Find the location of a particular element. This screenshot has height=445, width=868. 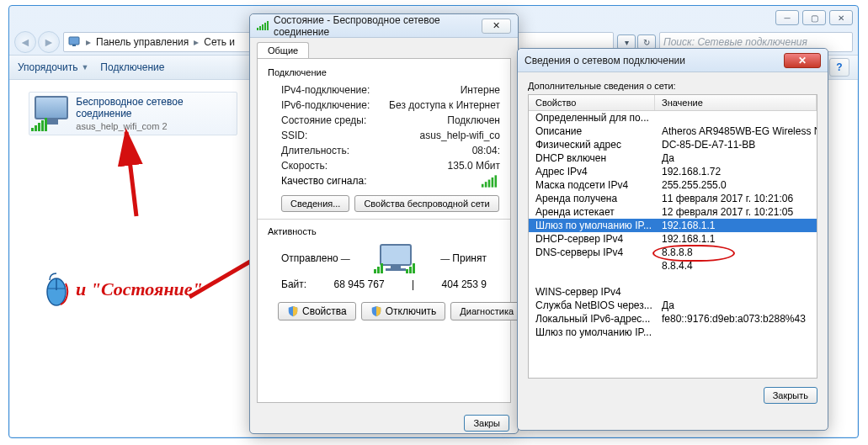

tab-general: Общие is located at coordinates (283, 50).